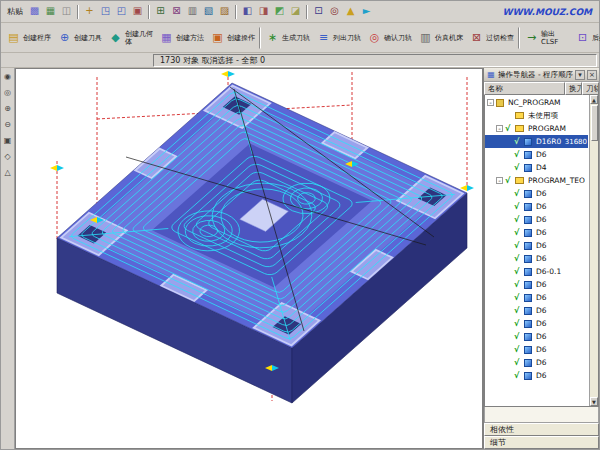  Describe the element at coordinates (8, 125) in the screenshot. I see `left-toolbar-icon: ⊖` at that location.